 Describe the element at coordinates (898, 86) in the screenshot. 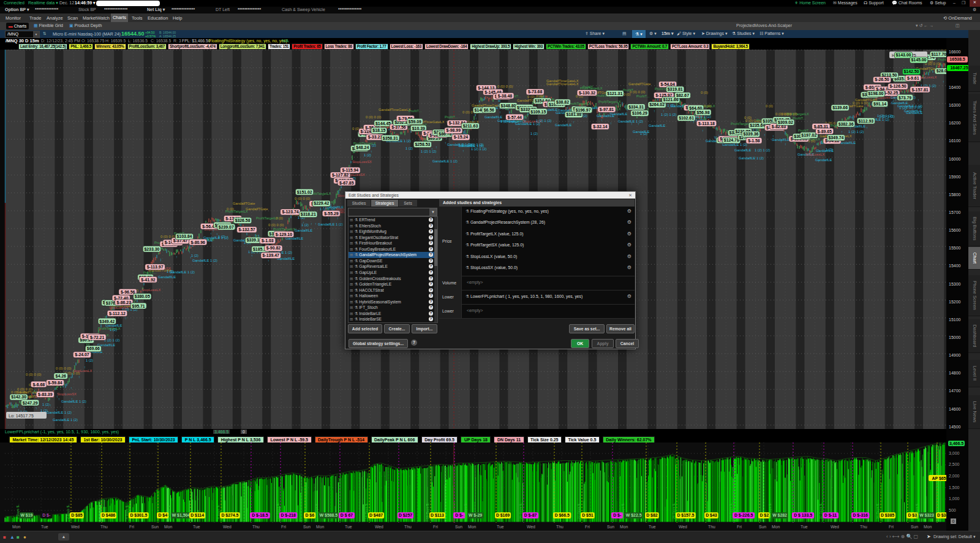

I see `svg-text: $-126.50` at that location.